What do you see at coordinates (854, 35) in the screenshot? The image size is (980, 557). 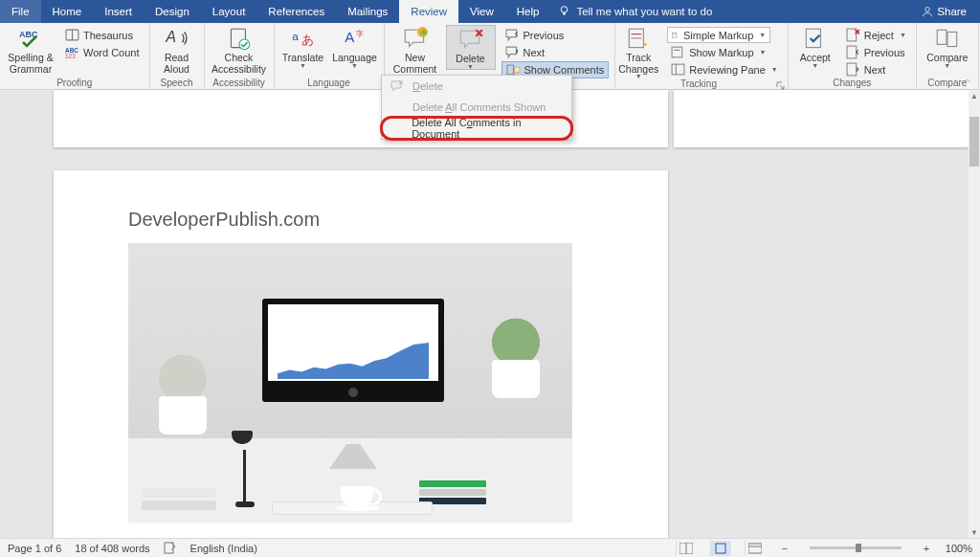 I see `reject-icon` at bounding box center [854, 35].